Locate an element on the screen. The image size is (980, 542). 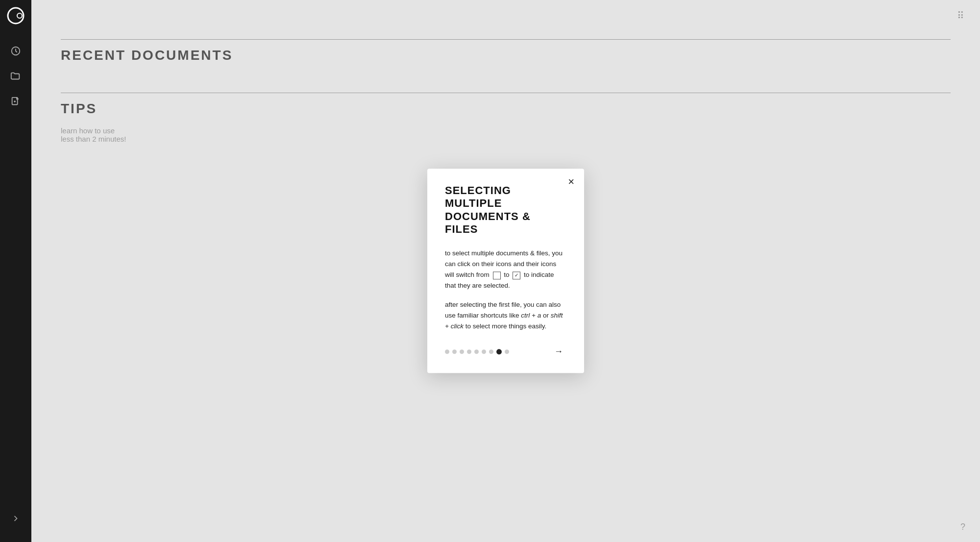
modal-next-button: → is located at coordinates (559, 352).